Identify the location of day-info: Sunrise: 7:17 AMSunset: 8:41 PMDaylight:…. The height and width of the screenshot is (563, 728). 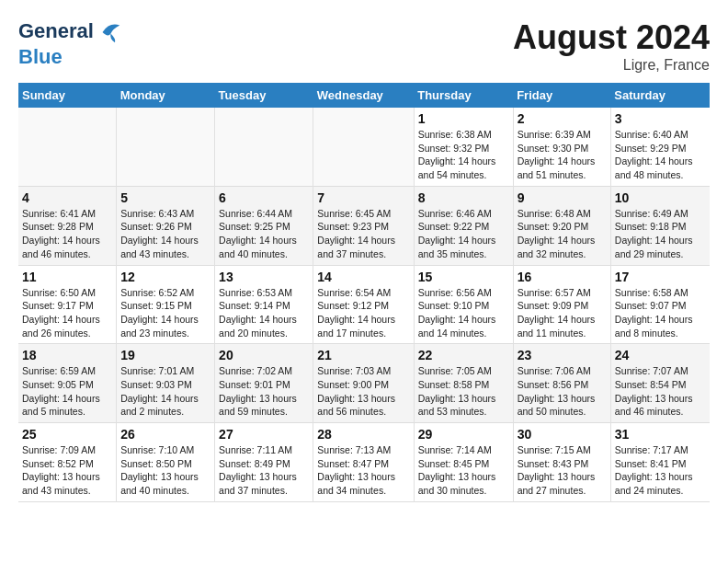
(660, 471).